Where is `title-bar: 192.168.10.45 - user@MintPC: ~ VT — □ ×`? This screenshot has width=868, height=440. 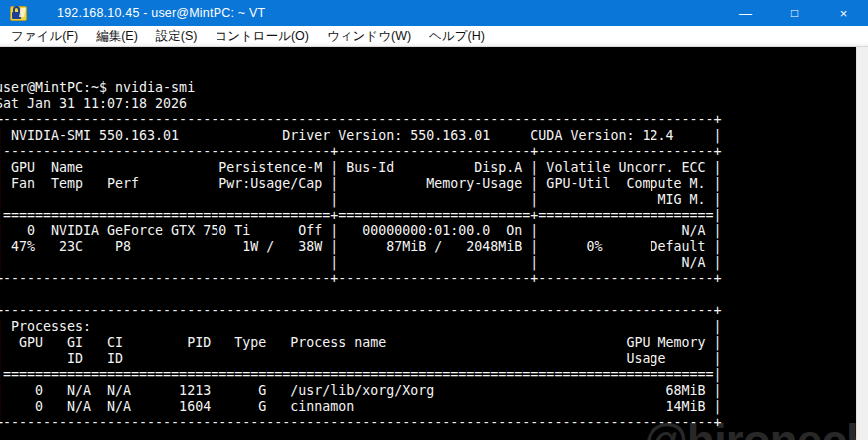
title-bar: 192.168.10.45 - user@MintPC: ~ VT — □ × is located at coordinates (434, 13).